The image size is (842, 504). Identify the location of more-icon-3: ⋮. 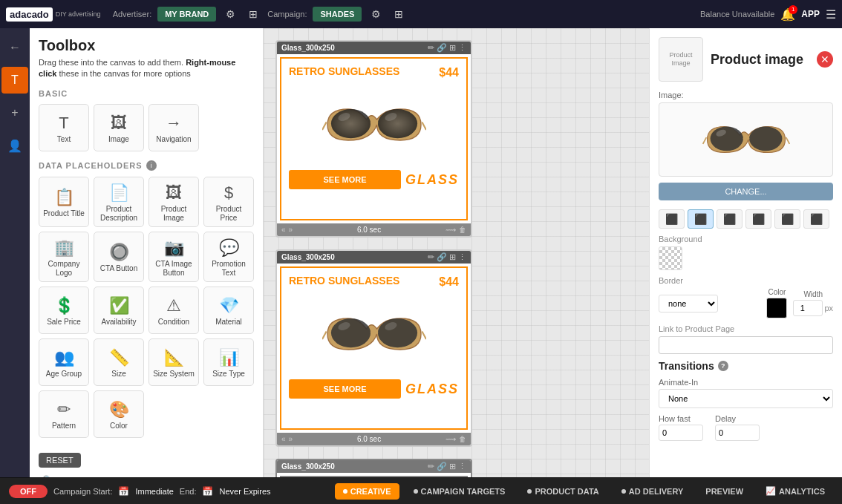
(462, 466).